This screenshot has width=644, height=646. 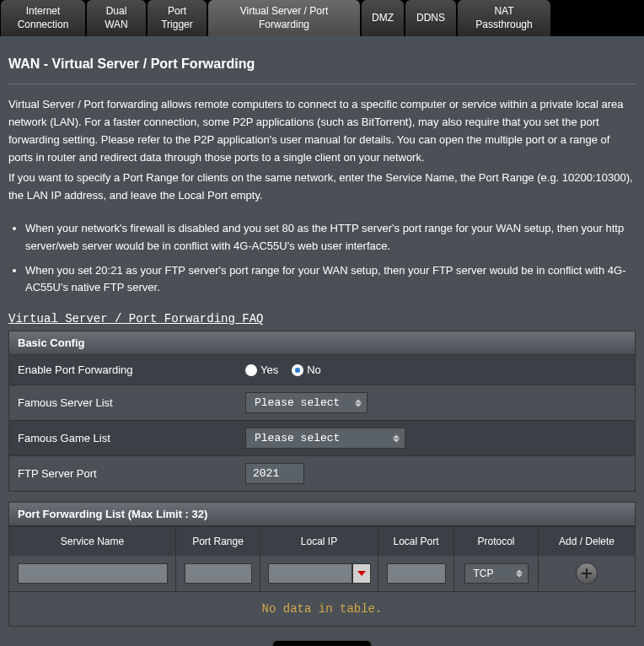 I want to click on input-service-name, so click(x=93, y=573).